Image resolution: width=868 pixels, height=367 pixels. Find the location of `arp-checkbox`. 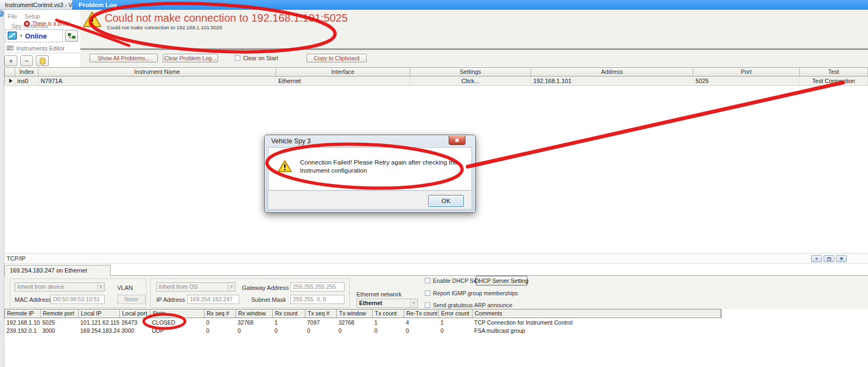

arp-checkbox is located at coordinates (427, 305).